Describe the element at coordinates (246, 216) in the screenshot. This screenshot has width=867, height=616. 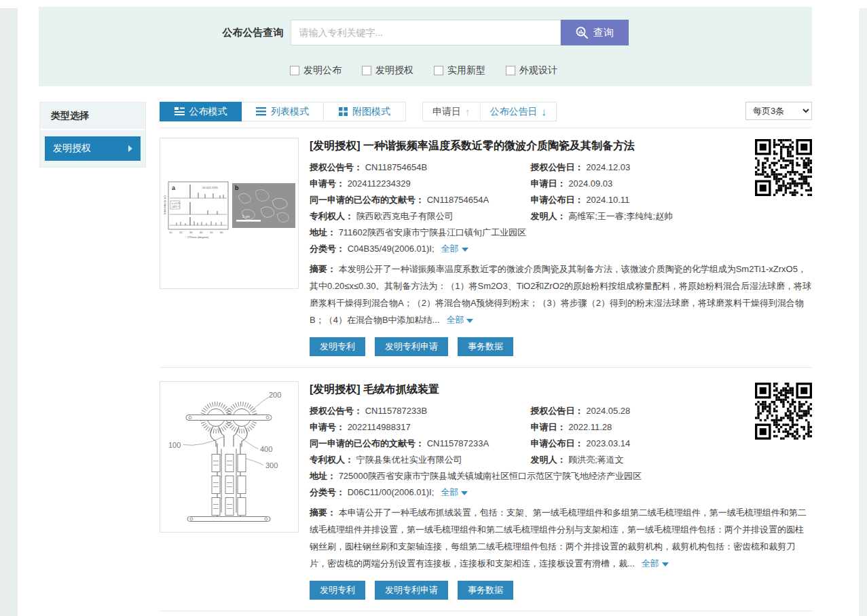
I see `svg-text: 5 μm` at that location.